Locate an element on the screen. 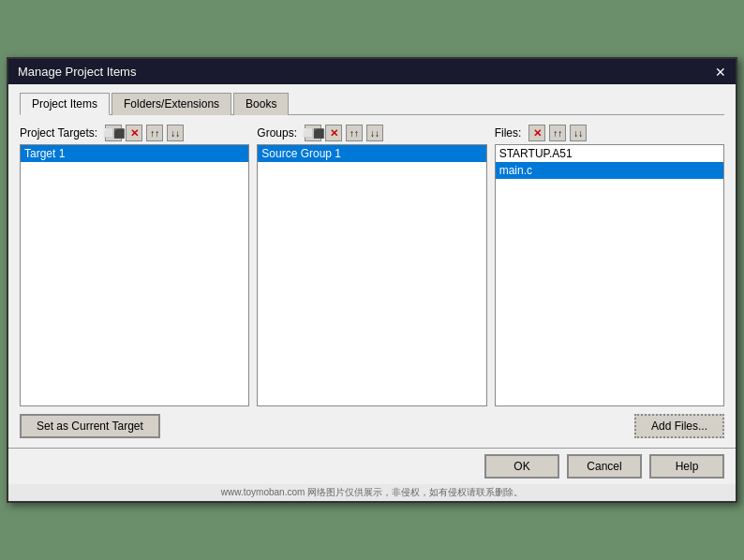  cancel-button: Cancel is located at coordinates (604, 466).